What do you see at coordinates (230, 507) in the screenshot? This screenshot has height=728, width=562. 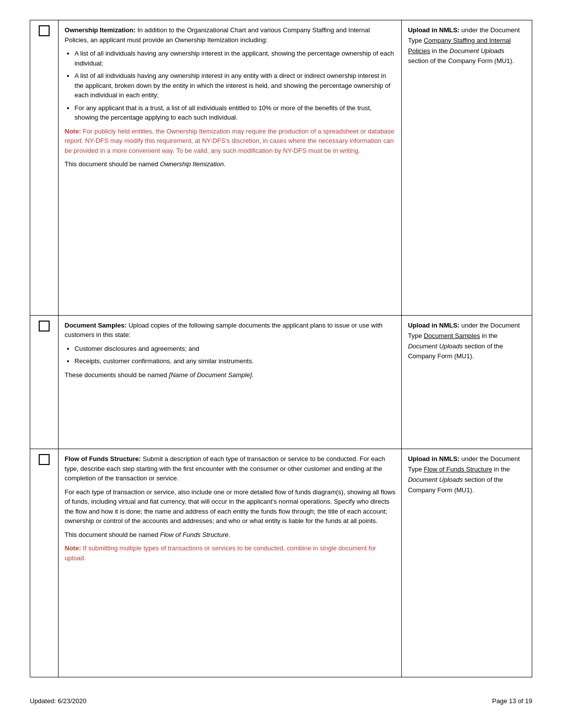 I see `flow-of-funds-para2: For each type of transaction or service,…` at bounding box center [230, 507].